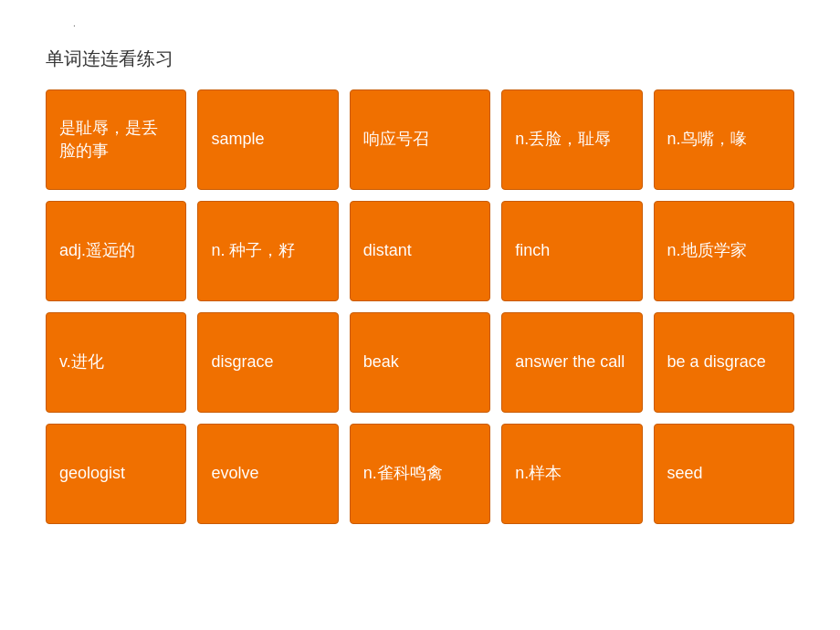 This screenshot has width=840, height=630. I want to click on card-item: distant, so click(420, 251).